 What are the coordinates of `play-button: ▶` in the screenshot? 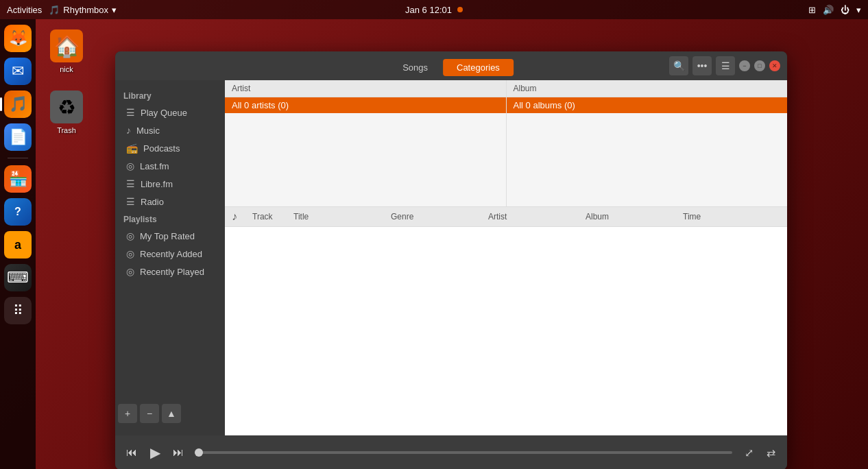 It's located at (155, 453).